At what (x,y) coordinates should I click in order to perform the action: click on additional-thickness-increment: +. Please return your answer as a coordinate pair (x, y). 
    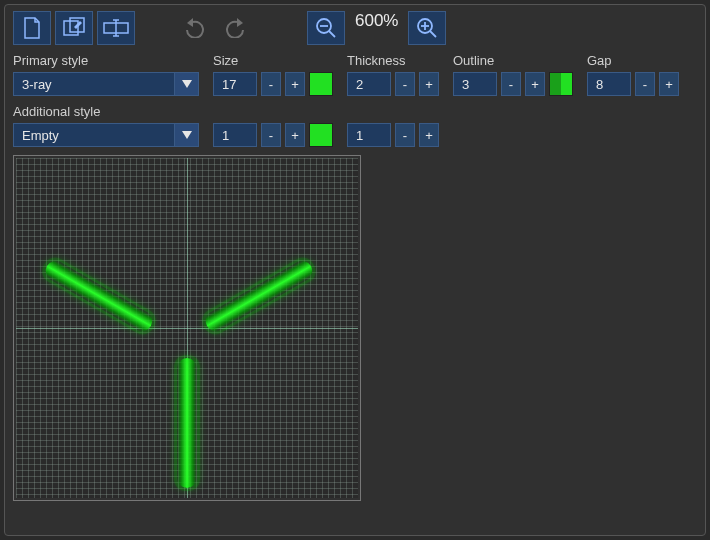
    Looking at the image, I should click on (429, 135).